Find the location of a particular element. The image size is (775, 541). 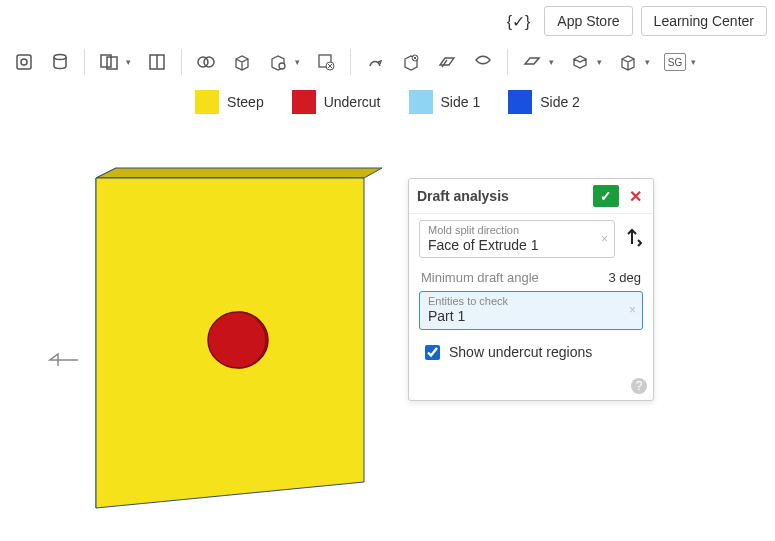

tool-sheet-metal: ▾ is located at coordinates (634, 62).